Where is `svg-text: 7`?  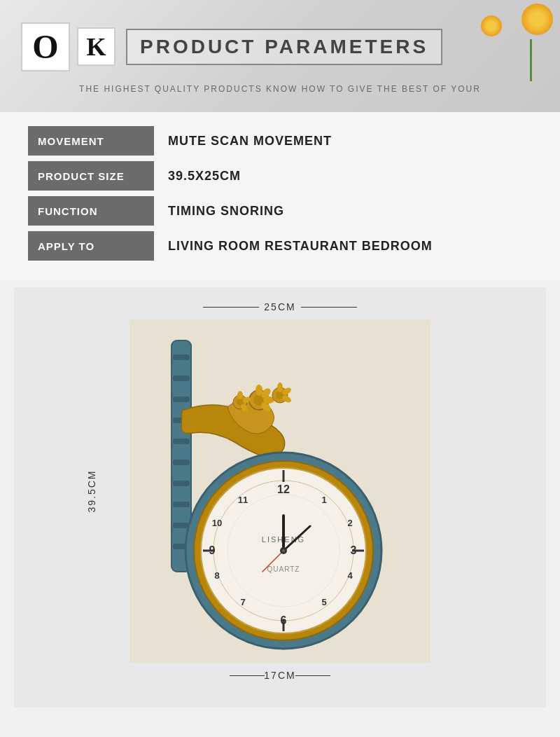 svg-text: 7 is located at coordinates (242, 602).